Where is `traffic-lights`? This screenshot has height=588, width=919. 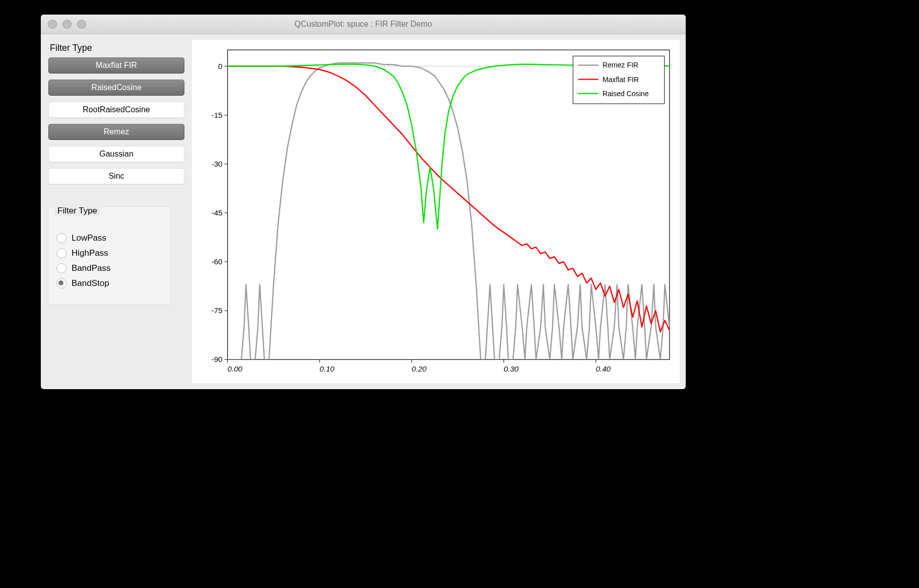
traffic-lights is located at coordinates (67, 24).